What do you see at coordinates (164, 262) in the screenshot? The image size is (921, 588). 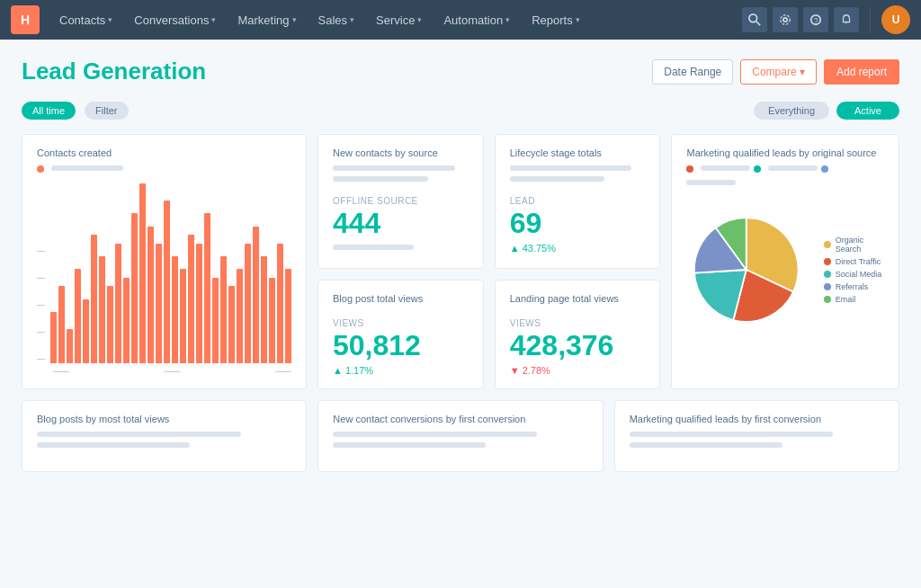 I see `contacts-created-card: Contacts created — — — — — —— —— ——` at bounding box center [164, 262].